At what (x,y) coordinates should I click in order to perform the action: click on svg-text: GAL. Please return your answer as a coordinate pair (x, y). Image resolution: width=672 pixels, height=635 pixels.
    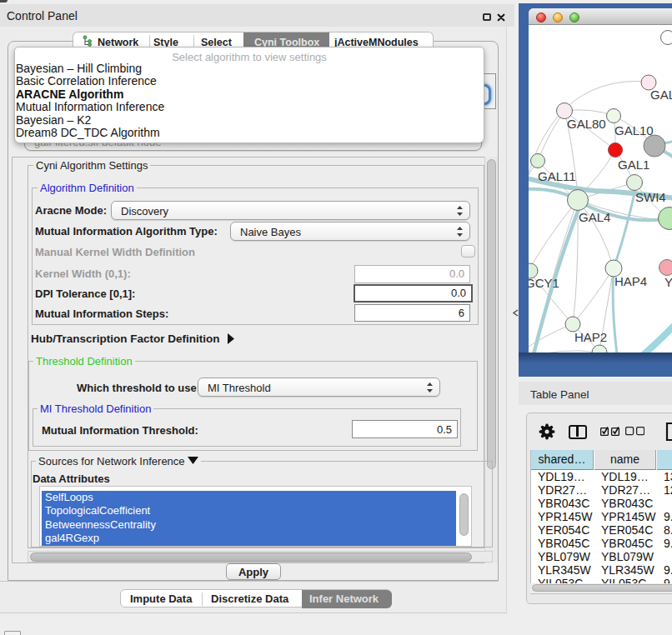
    Looking at the image, I should click on (661, 95).